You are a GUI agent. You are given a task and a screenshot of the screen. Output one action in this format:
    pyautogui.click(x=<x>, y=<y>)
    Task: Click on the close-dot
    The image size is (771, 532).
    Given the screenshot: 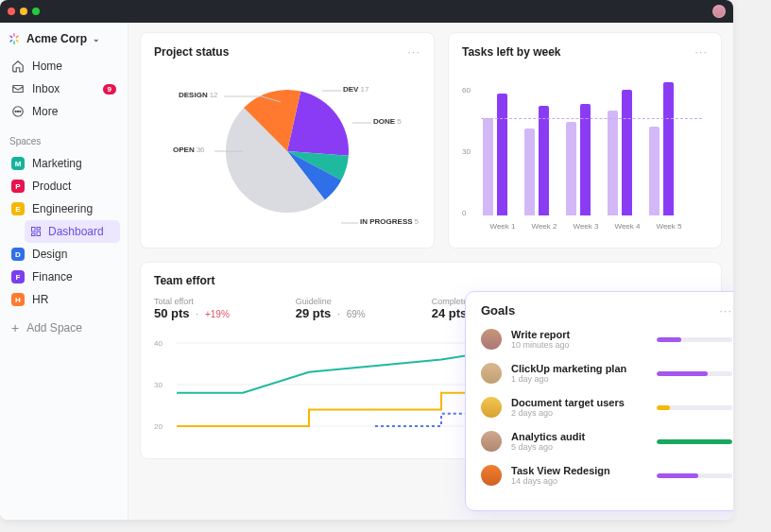 What is the action you would take?
    pyautogui.click(x=11, y=11)
    